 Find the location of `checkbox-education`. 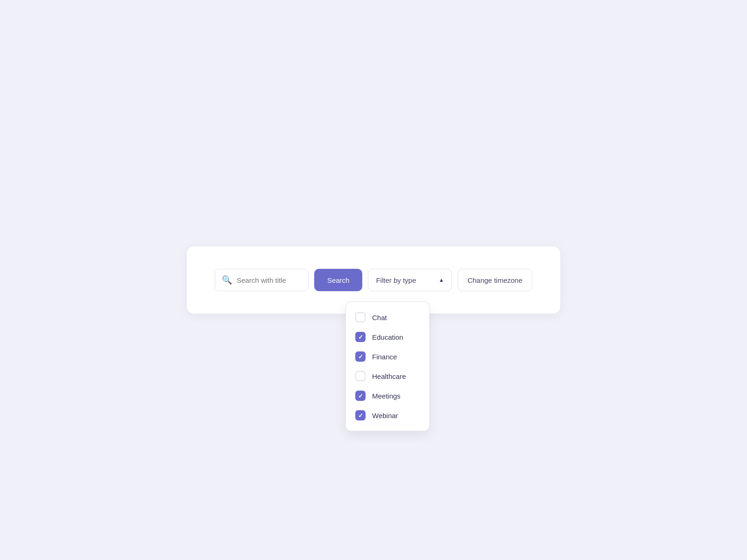

checkbox-education is located at coordinates (360, 337).